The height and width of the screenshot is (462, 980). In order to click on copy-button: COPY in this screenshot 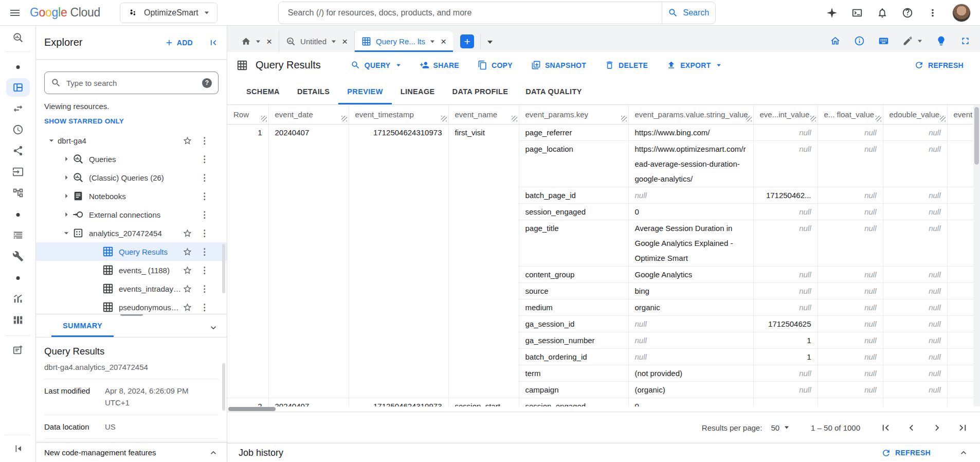, I will do `click(495, 65)`.